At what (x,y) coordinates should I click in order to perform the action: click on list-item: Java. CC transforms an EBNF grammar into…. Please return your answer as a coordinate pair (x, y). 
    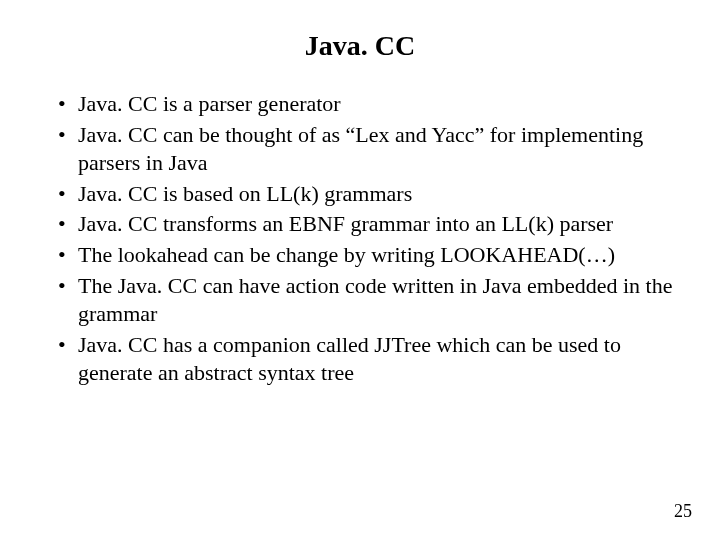
    Looking at the image, I should click on (374, 224).